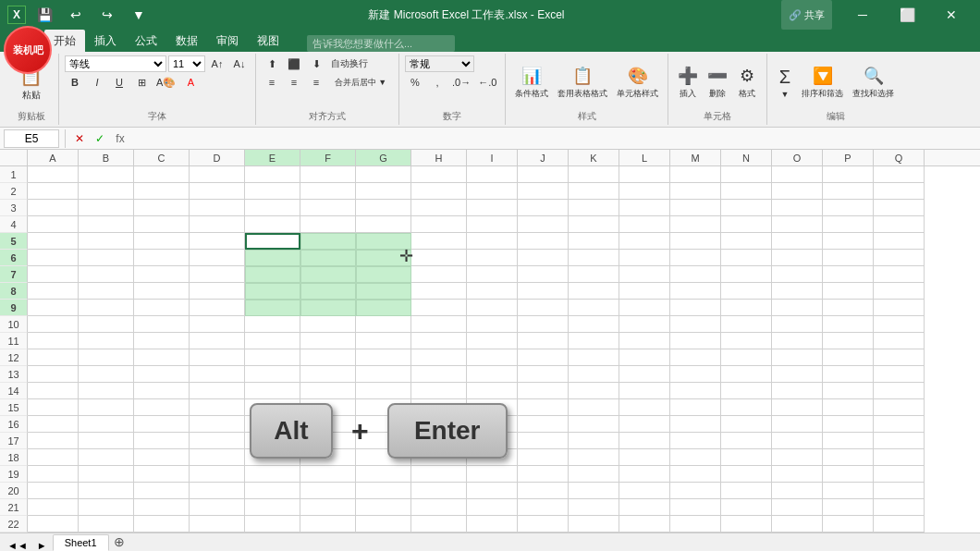 This screenshot has height=551, width=980. I want to click on table-format-button: 📋 套用表格格式, so click(582, 83).